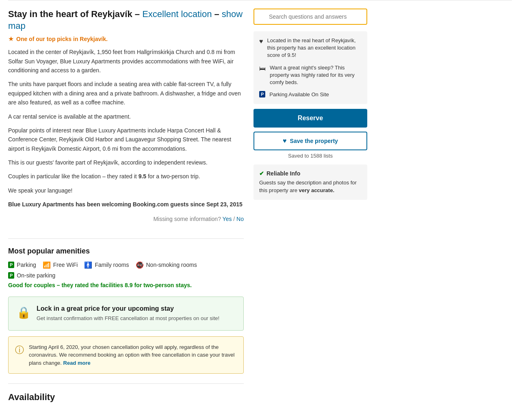  Describe the element at coordinates (126, 140) in the screenshot. I see `description-para4: Popular points of interest near Blue Lux…` at that location.